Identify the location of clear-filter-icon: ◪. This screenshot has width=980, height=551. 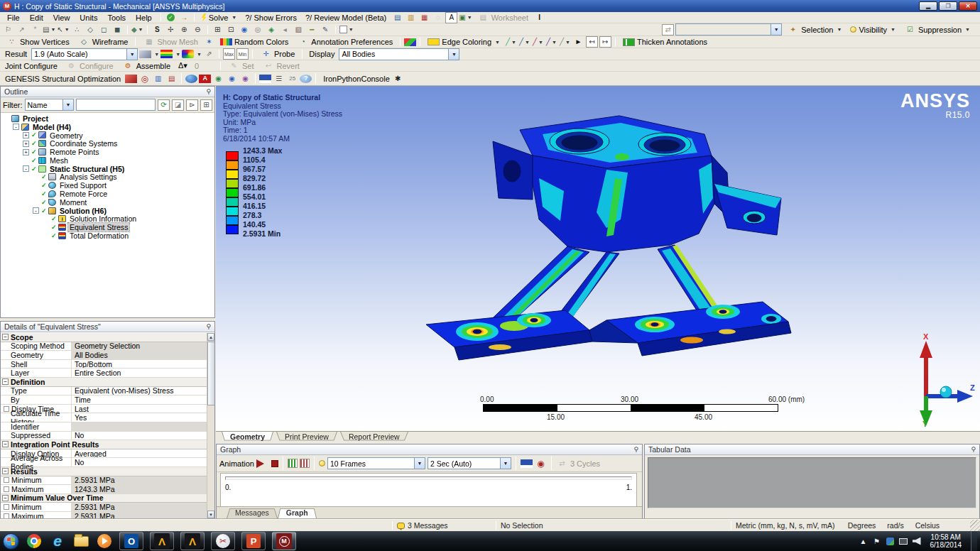
(178, 105).